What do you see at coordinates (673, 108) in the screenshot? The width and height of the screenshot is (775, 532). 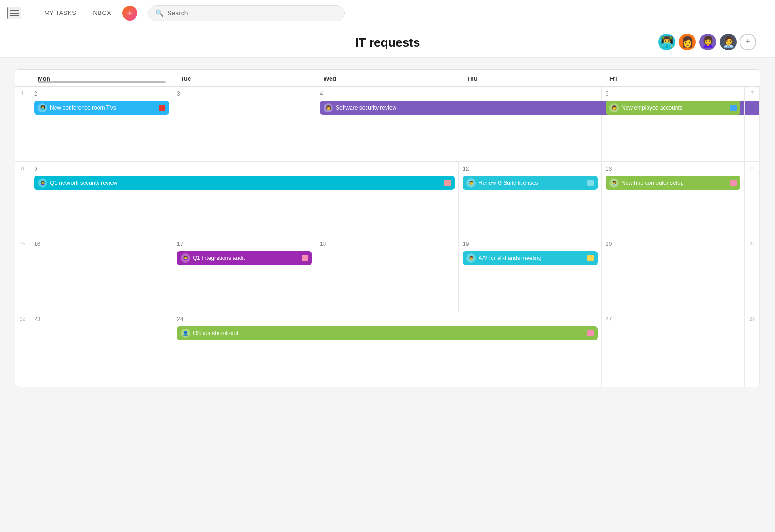 I see `event-new-employee-accounts: 🧑 New employee accounts` at bounding box center [673, 108].